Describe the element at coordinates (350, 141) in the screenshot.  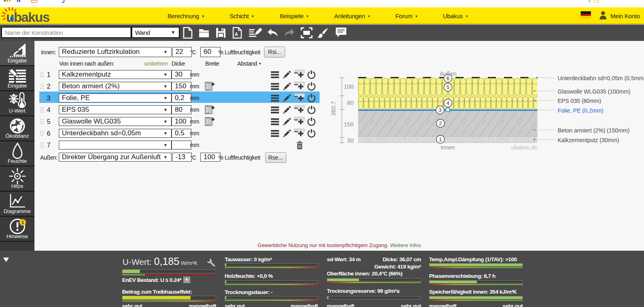
I see `svg-text: 30` at that location.